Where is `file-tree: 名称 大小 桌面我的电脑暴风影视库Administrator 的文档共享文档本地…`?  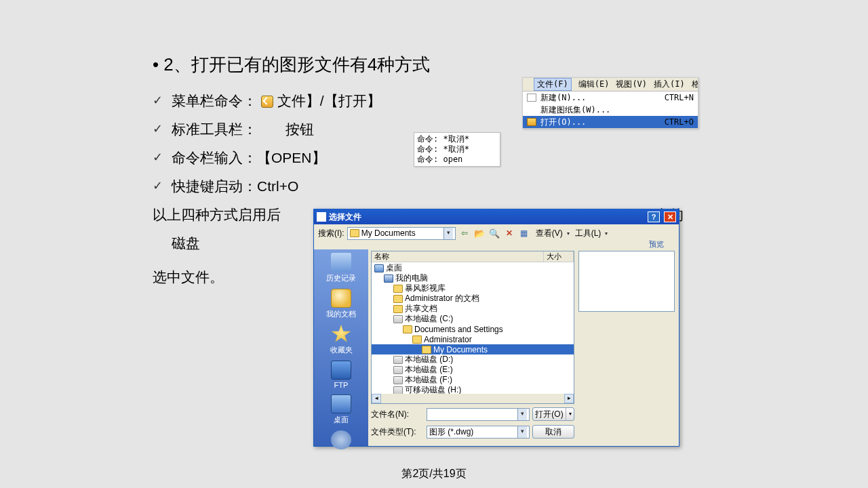 file-tree: 名称 大小 桌面我的电脑暴风影视库Administrator 的文档共享文档本地… is located at coordinates (473, 327).